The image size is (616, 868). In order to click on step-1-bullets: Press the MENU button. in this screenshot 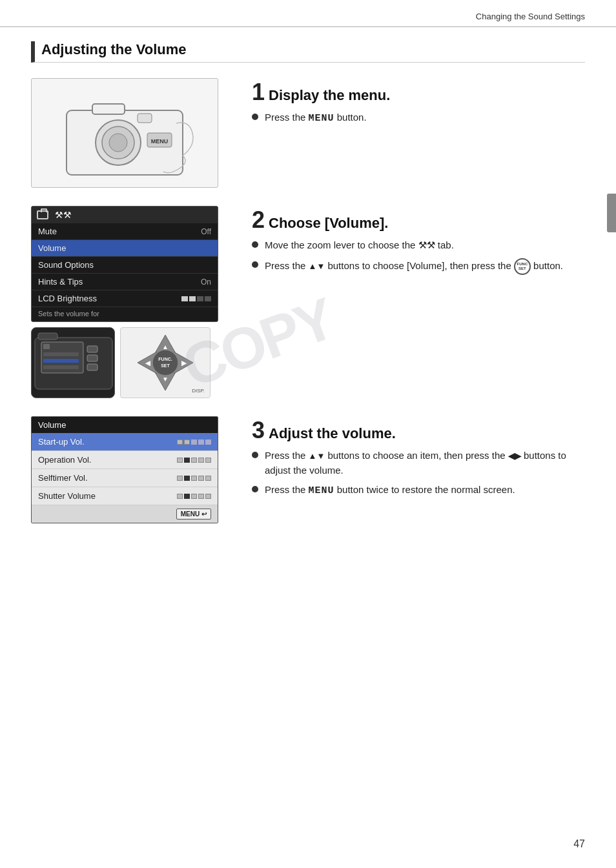, I will do `click(418, 119)`.